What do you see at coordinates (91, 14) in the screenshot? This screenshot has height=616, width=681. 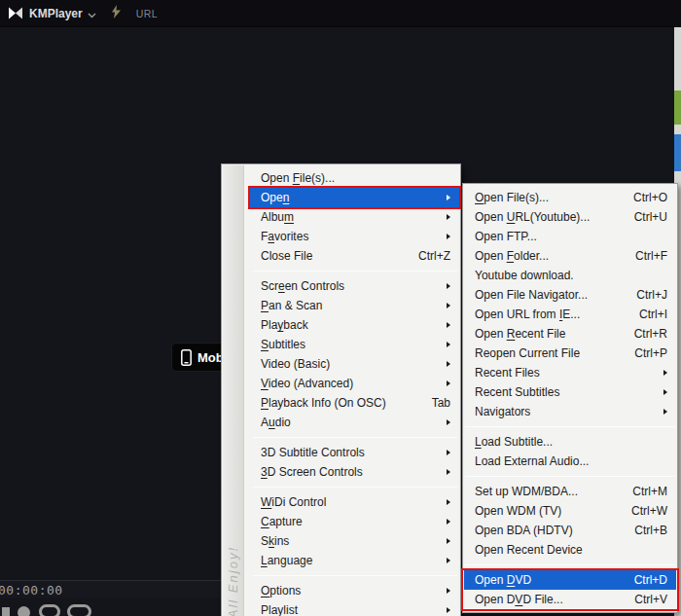 I see `chevron-down-icon` at bounding box center [91, 14].